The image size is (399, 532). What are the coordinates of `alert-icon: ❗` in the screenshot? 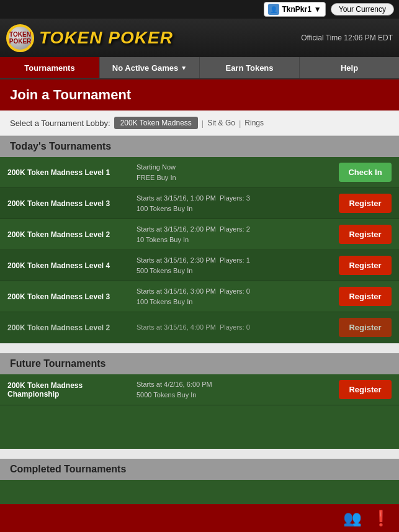 It's located at (381, 518).